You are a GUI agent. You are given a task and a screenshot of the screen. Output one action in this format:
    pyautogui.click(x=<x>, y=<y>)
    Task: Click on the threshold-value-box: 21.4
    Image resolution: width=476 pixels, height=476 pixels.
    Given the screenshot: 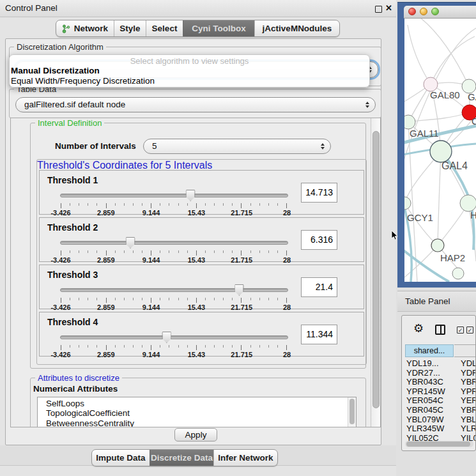 What is the action you would take?
    pyautogui.click(x=319, y=288)
    